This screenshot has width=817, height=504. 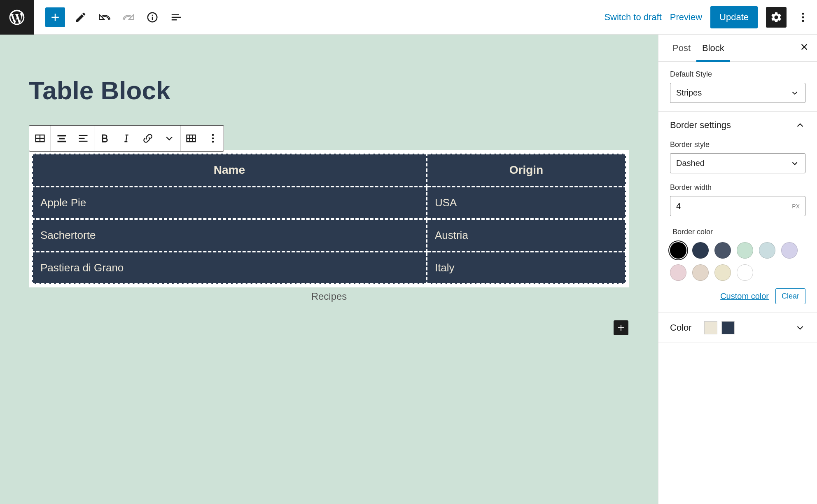 What do you see at coordinates (17, 17) in the screenshot?
I see `wordpress-logo` at bounding box center [17, 17].